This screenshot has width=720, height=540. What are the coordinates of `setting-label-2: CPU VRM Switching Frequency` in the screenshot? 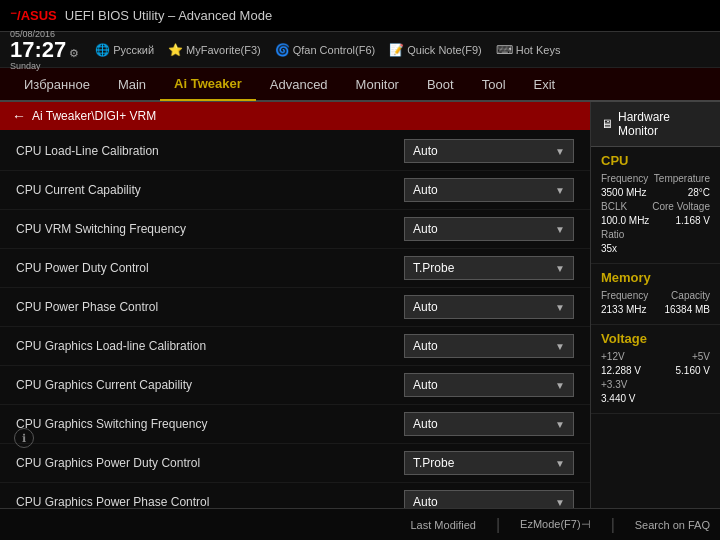 It's located at (210, 229).